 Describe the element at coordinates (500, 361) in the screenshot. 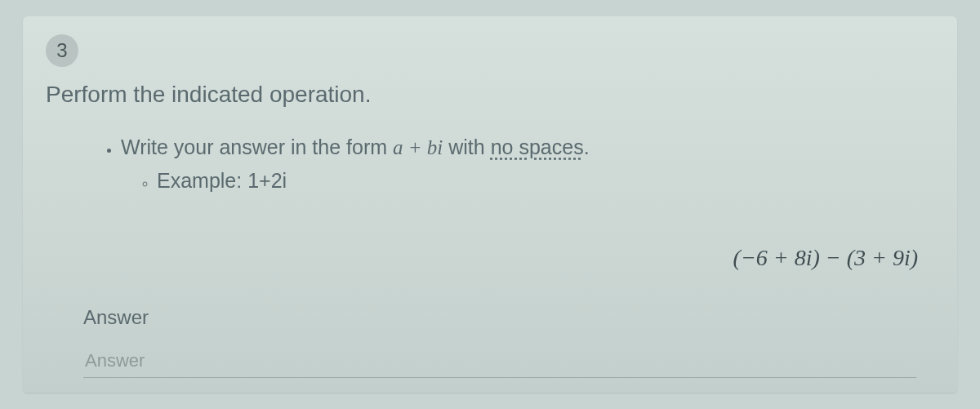

I see `answer-input` at that location.